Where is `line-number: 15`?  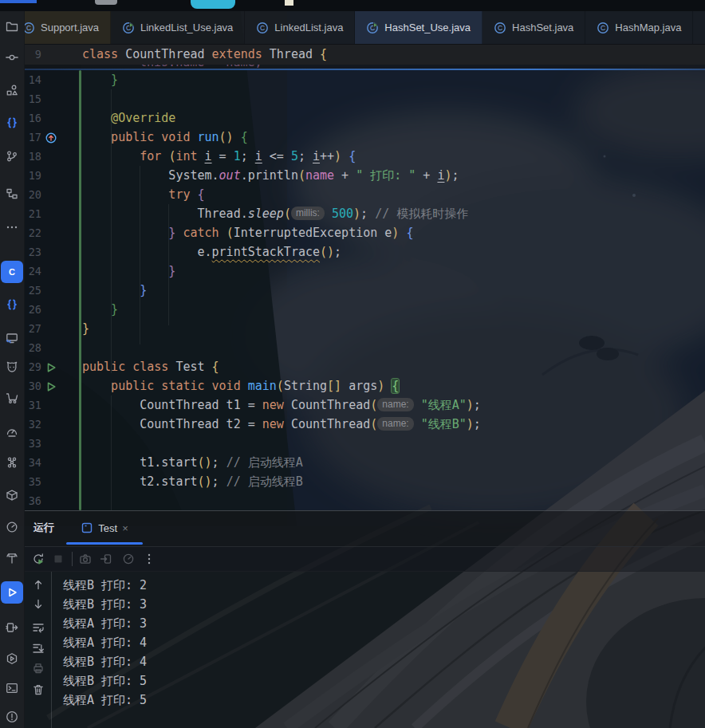 line-number: 15 is located at coordinates (33, 99).